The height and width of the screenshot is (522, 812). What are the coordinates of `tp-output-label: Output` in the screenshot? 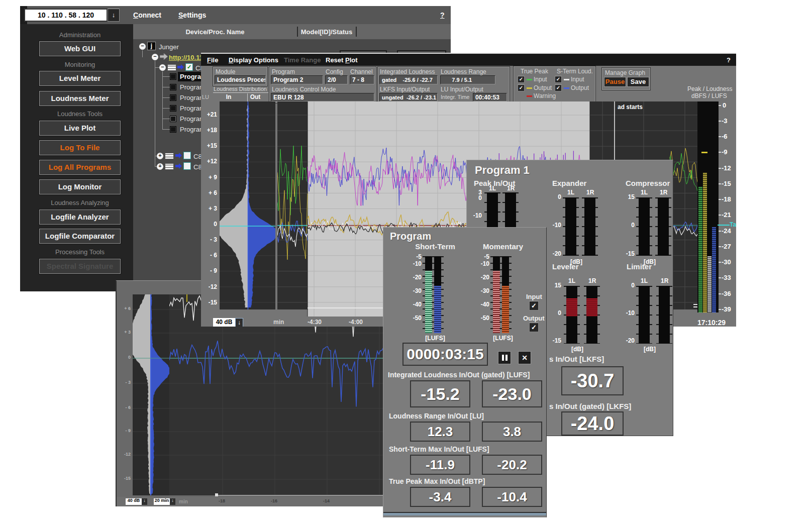 It's located at (543, 88).